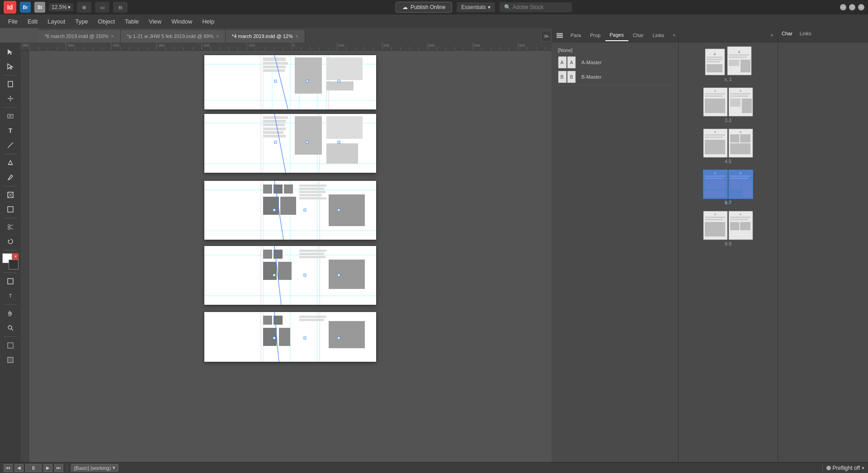  What do you see at coordinates (10, 360) in the screenshot?
I see `container-button` at bounding box center [10, 360].